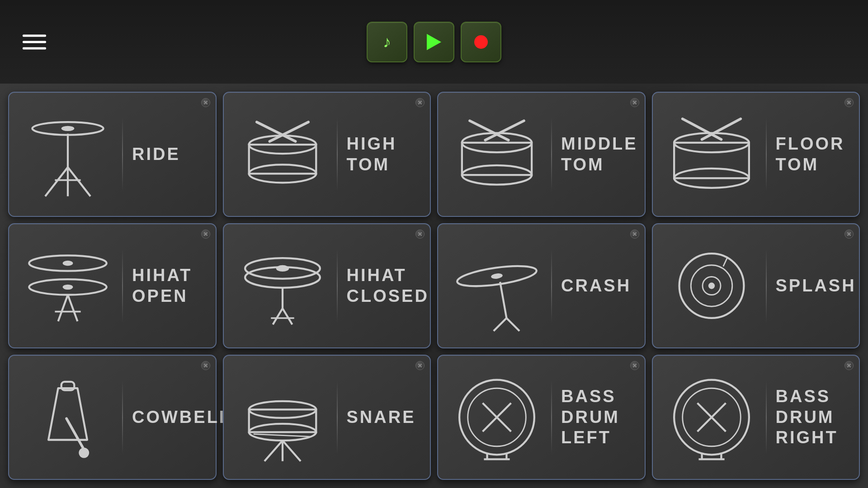 This screenshot has height=488, width=868. What do you see at coordinates (112, 155) in the screenshot?
I see `pad-ride: RIDE` at bounding box center [112, 155].